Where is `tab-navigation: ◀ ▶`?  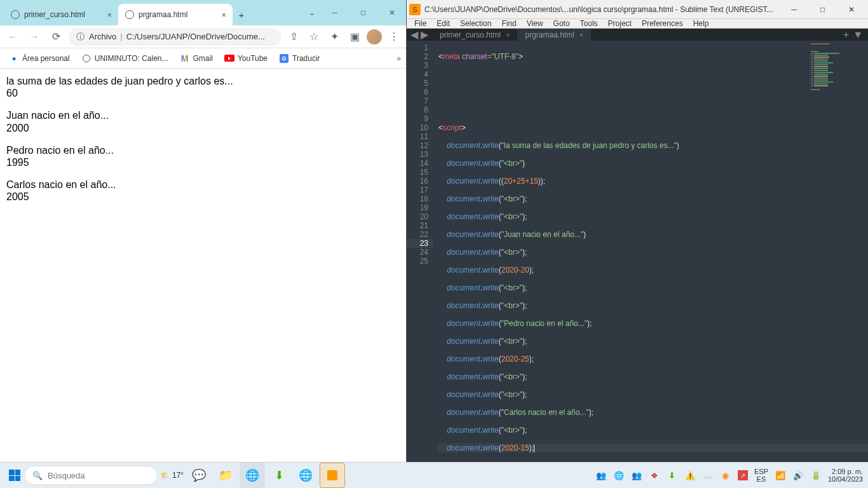
tab-navigation: ◀ ▶ is located at coordinates (419, 34).